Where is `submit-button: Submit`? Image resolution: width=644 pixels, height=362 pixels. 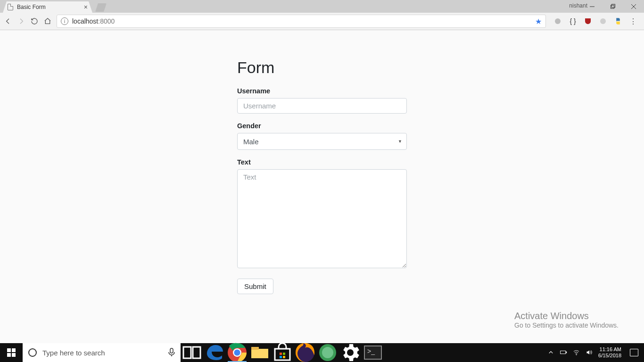 submit-button: Submit is located at coordinates (256, 287).